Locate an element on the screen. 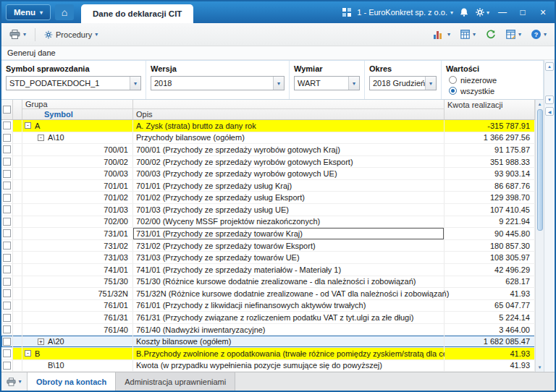 This screenshot has height=392, width=556. table-row: 702/00702/00 (Wyceny MSSF projektów niez… is located at coordinates (268, 223).